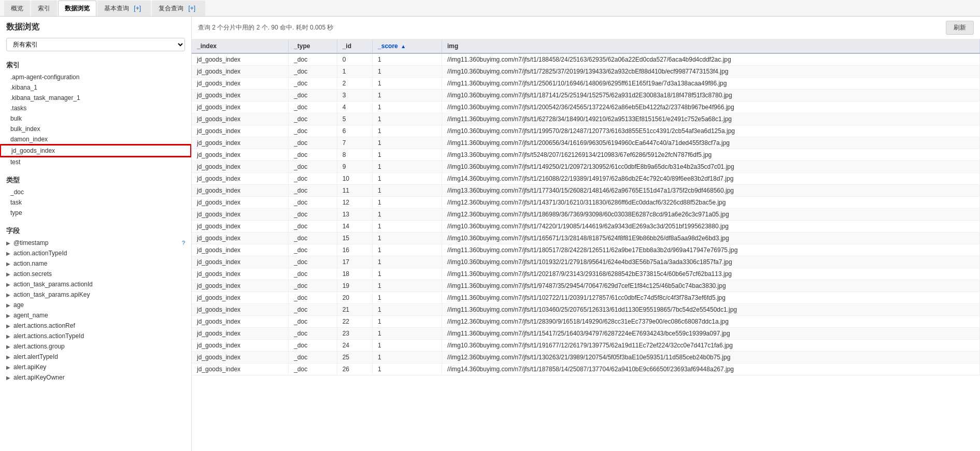 Image resolution: width=980 pixels, height=451 pixels. What do you see at coordinates (960, 28) in the screenshot?
I see `refresh-button: 刷新` at bounding box center [960, 28].